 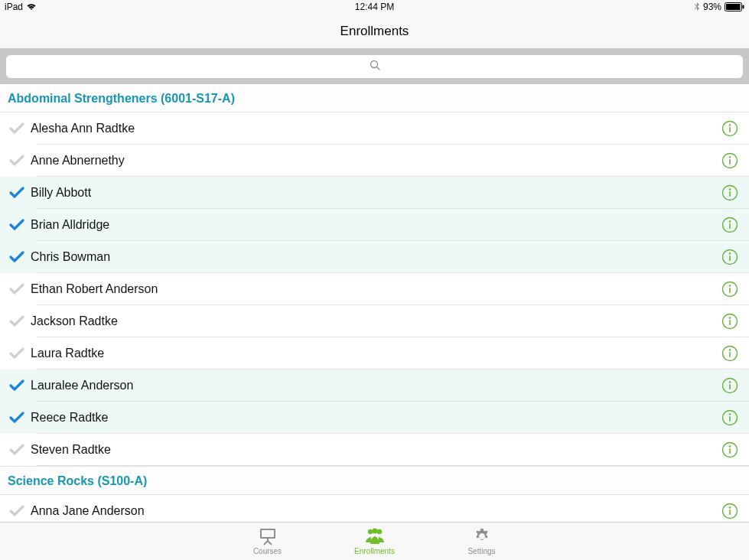 What do you see at coordinates (375, 386) in the screenshot?
I see `student-name: Lauralee Anderson` at bounding box center [375, 386].